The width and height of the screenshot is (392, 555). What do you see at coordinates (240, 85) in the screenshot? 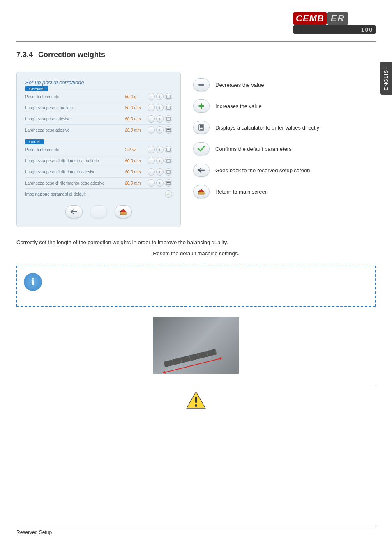
I see `legend-text: Decreases the value` at bounding box center [240, 85].